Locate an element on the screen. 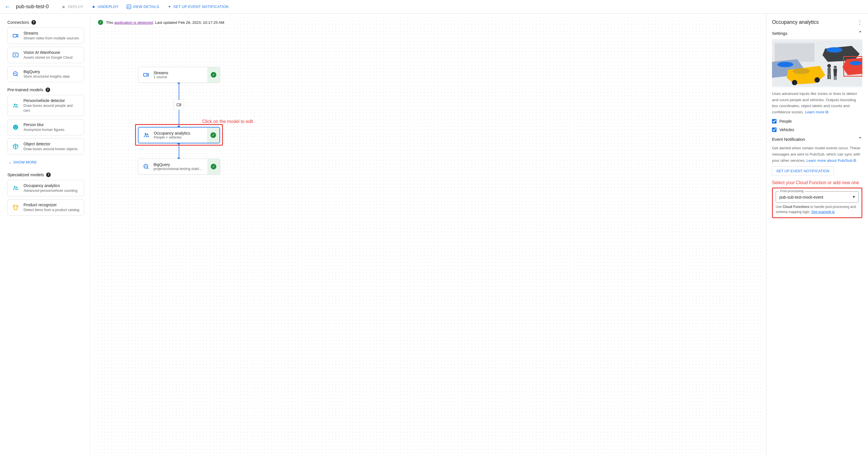 This screenshot has height=455, width=868. settings-section-toggle: Settings ⌃ is located at coordinates (817, 33).